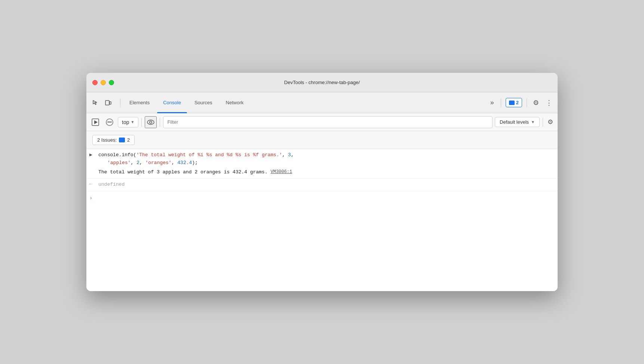  I want to click on console-entry-1: ▶ console.info('The total weight of %i %…, so click(322, 164).